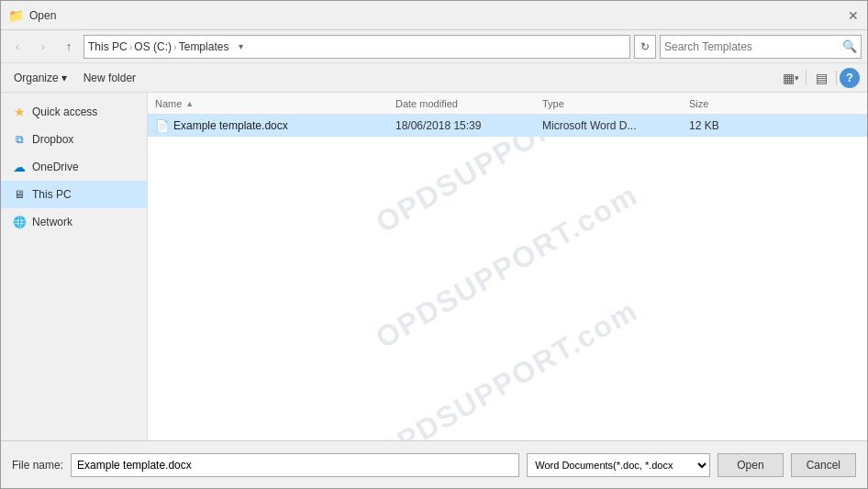  Describe the element at coordinates (618, 465) in the screenshot. I see `filetype-select: Word Documents(*.doc, *.docx All Files (…` at that location.